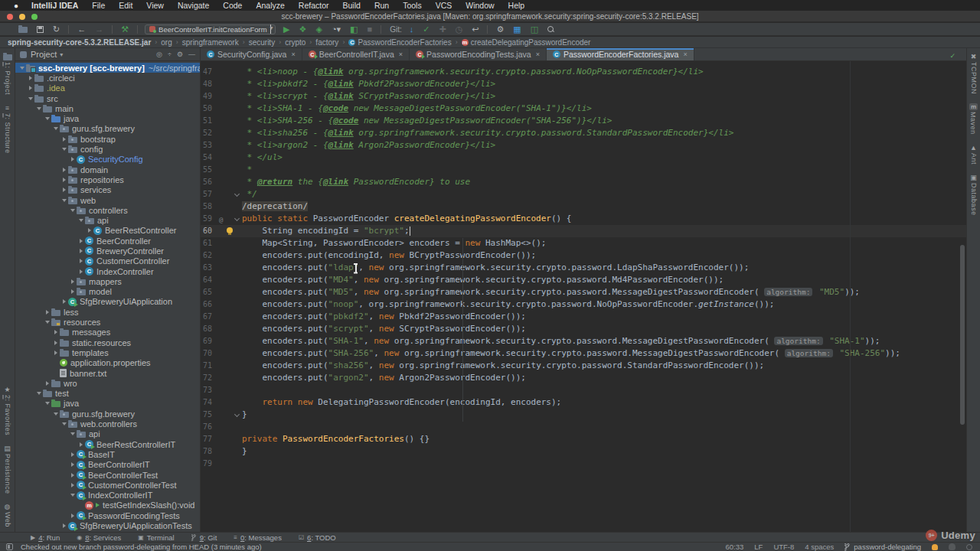  What do you see at coordinates (107, 201) in the screenshot?
I see `tree-item-web: web` at bounding box center [107, 201].